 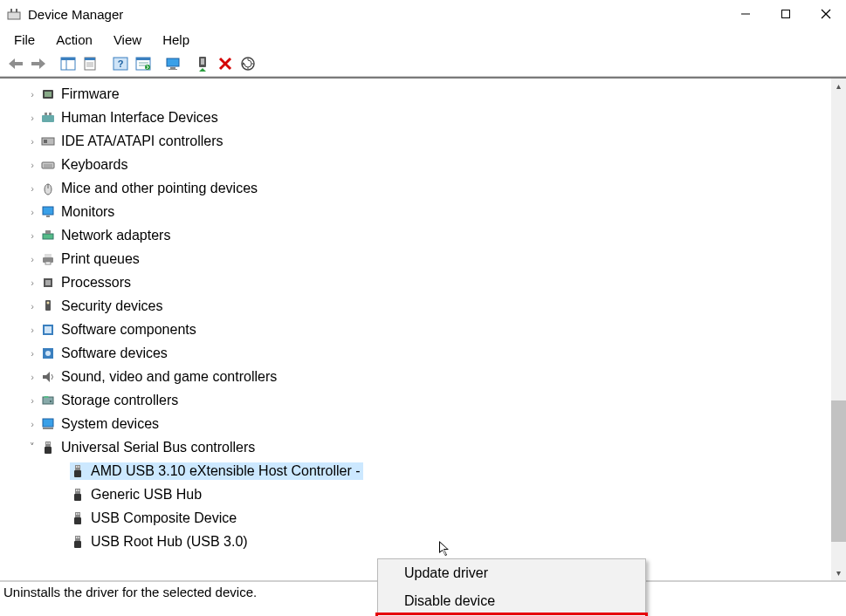 I want to click on maximize-button, so click(x=786, y=14).